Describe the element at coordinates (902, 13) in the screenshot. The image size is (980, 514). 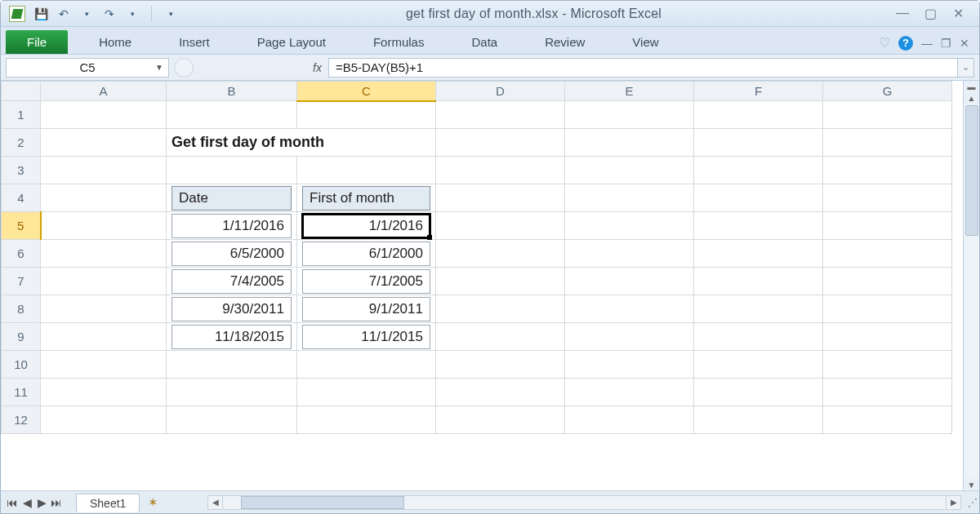
I see `minimize-icon: ―` at that location.